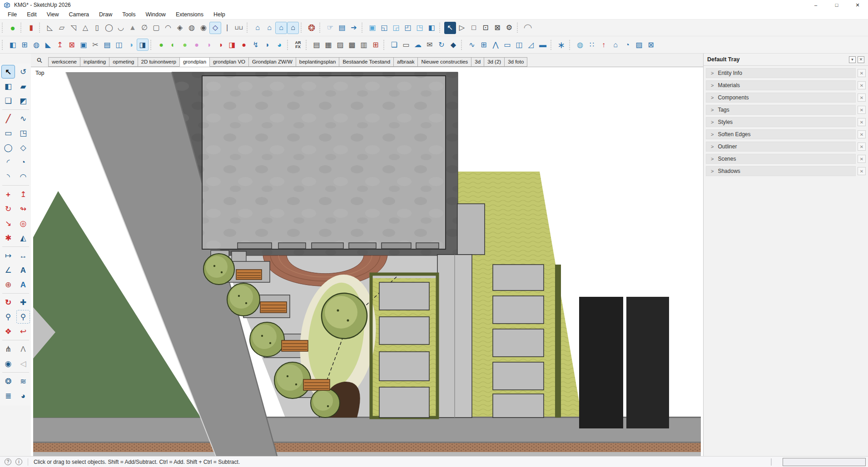 The width and height of the screenshot is (868, 467). What do you see at coordinates (232, 44) in the screenshot?
I see `vertex-red-stripe-icon: ◨` at bounding box center [232, 44].